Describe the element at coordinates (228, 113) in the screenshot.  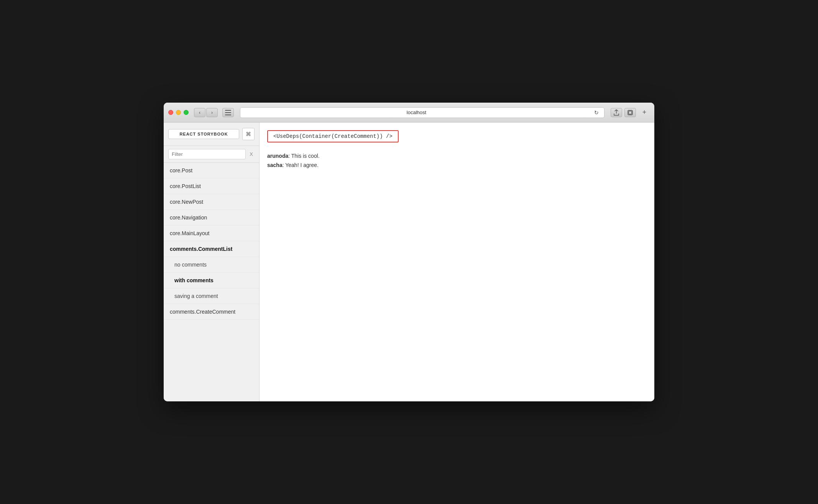
I see `sidebar-toggle-button` at that location.